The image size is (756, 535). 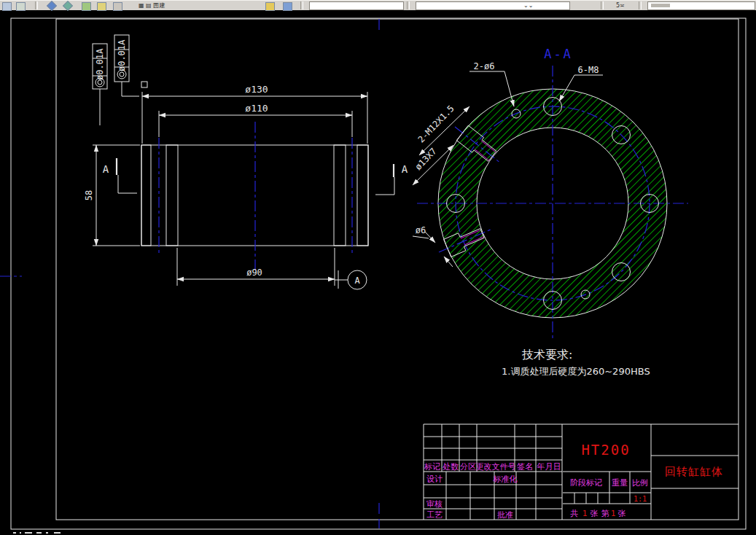 What do you see at coordinates (434, 504) in the screenshot?
I see `check-label: 审核` at bounding box center [434, 504].